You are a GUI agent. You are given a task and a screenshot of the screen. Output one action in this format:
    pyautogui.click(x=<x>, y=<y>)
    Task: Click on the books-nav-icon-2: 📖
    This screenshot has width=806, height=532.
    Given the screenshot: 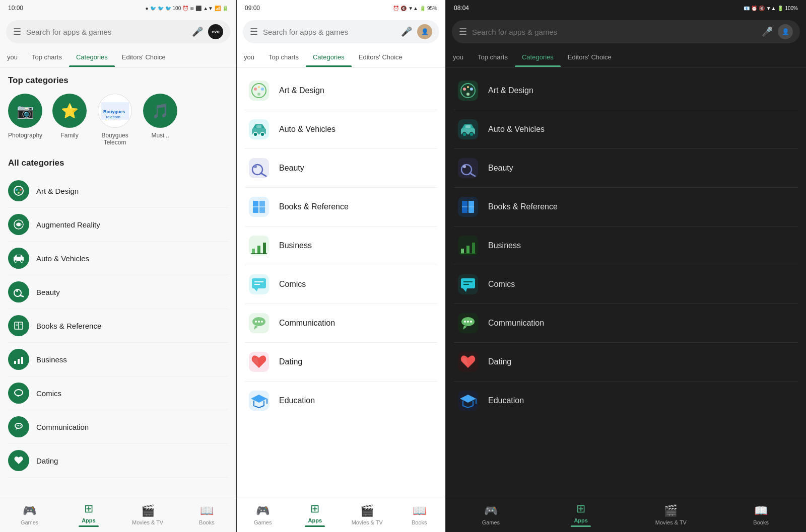 What is the action you would take?
    pyautogui.click(x=419, y=511)
    